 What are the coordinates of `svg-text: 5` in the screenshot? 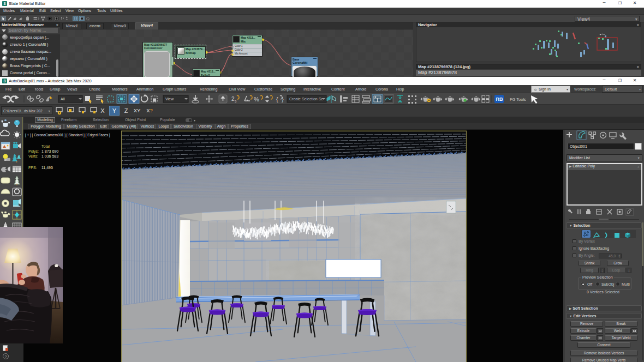 It's located at (236, 101).